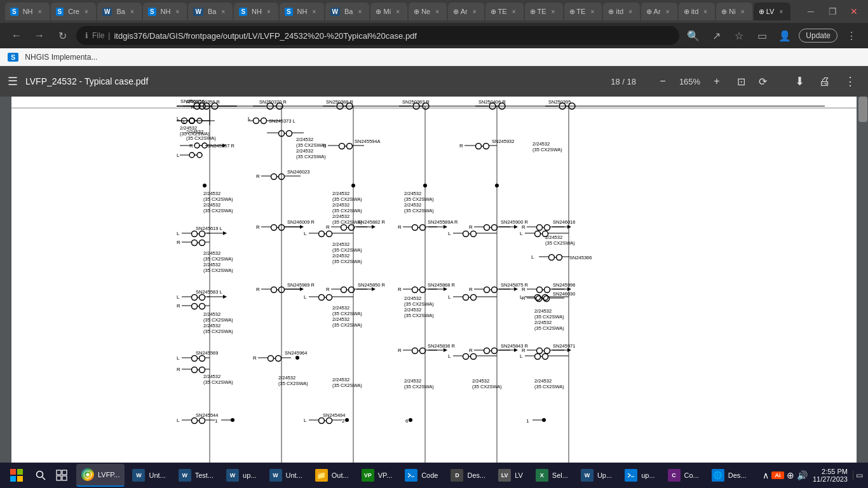 This screenshot has width=868, height=488. Describe the element at coordinates (830, 475) in the screenshot. I see `system-time: 2:55 PM 11/27/2023` at that location.